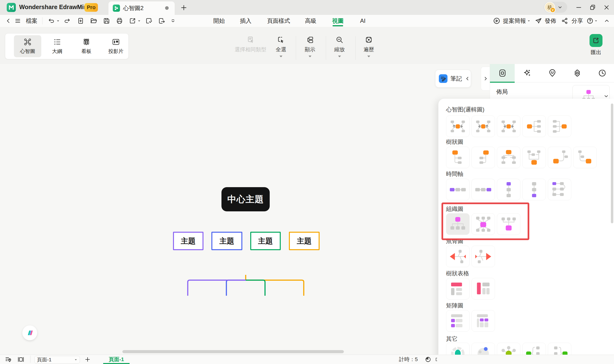 This screenshot has height=364, width=614. I want to click on layout-card-fish-right, so click(483, 256).